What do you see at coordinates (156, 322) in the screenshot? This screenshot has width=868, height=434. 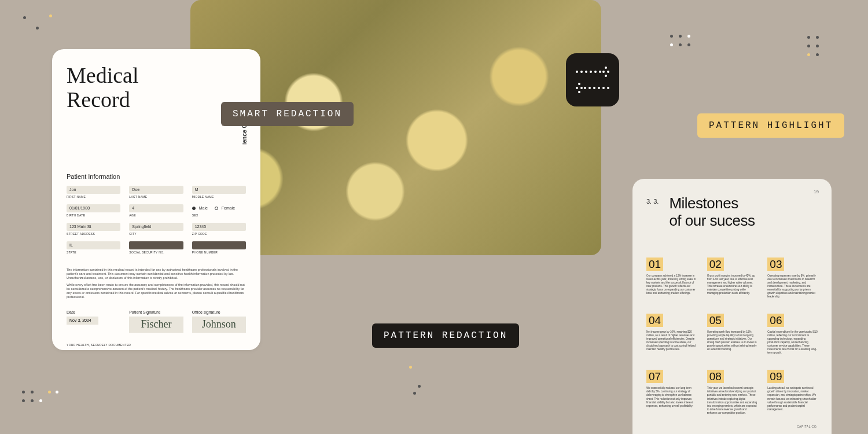 I see `signature-row: Date Nov 3, 2024 Patient Signature Fisch…` at bounding box center [156, 322].